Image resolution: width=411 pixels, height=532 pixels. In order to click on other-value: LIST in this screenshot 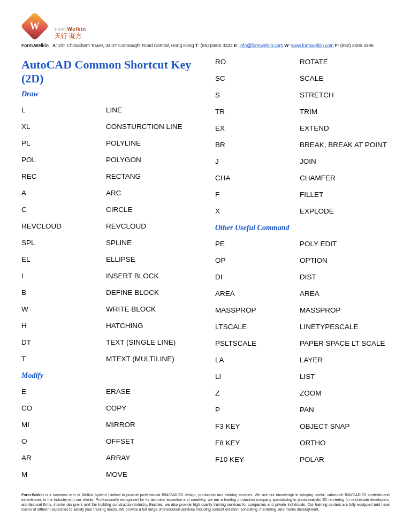, I will do `click(345, 377)`.